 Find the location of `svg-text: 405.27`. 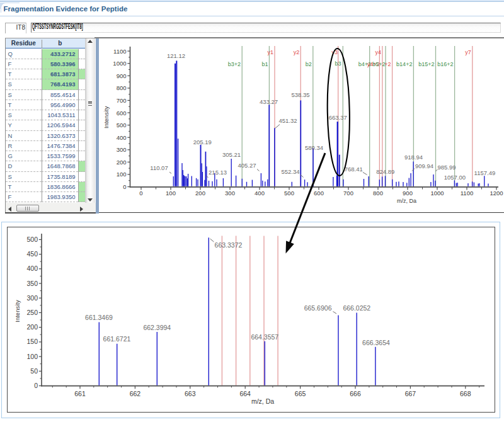

svg-text: 405.27 is located at coordinates (247, 165).